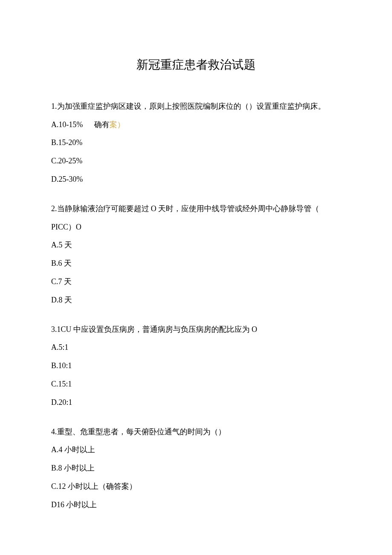 This screenshot has height=555, width=392. Describe the element at coordinates (67, 125) in the screenshot. I see `option-label: A.10-15%` at that location.